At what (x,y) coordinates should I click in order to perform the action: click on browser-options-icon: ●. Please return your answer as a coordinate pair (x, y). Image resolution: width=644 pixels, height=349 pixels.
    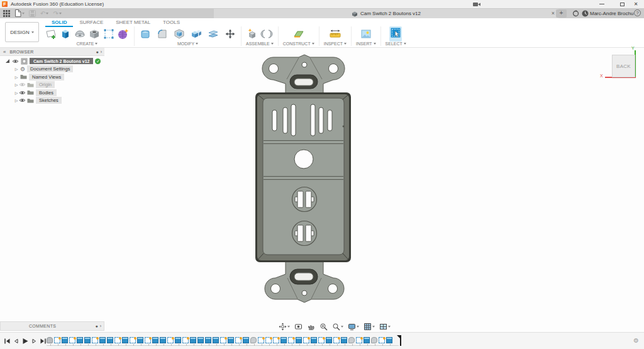
    Looking at the image, I should click on (97, 52).